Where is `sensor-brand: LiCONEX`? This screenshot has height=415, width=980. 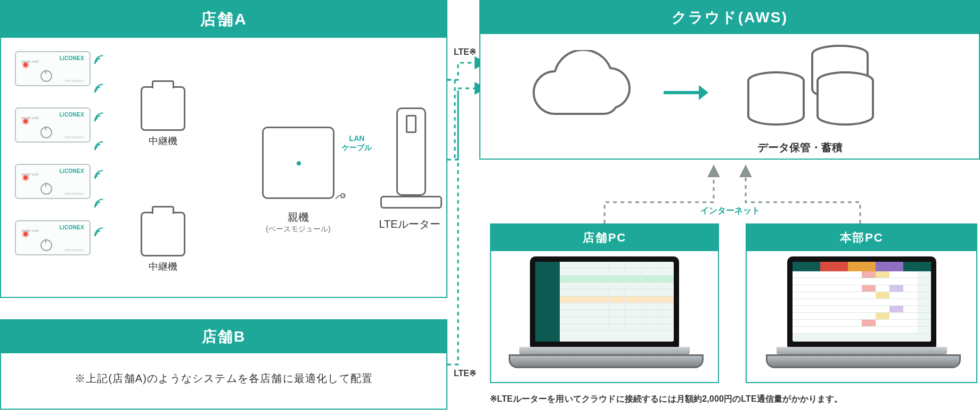
sensor-brand: LiCONEX is located at coordinates (71, 59).